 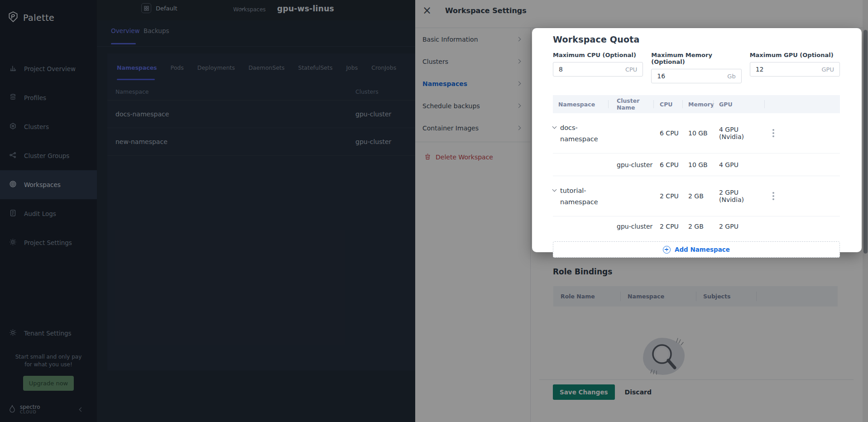 I want to click on quota-table-header: NamespaceCluster NameCPUMemoryGPU, so click(x=696, y=104).